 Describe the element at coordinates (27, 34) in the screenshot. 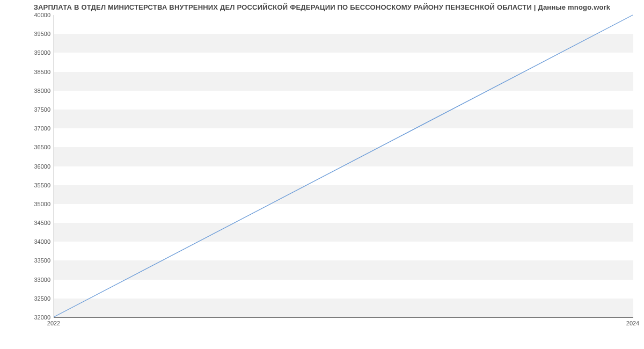

I see `y-tick-label: 39500` at that location.